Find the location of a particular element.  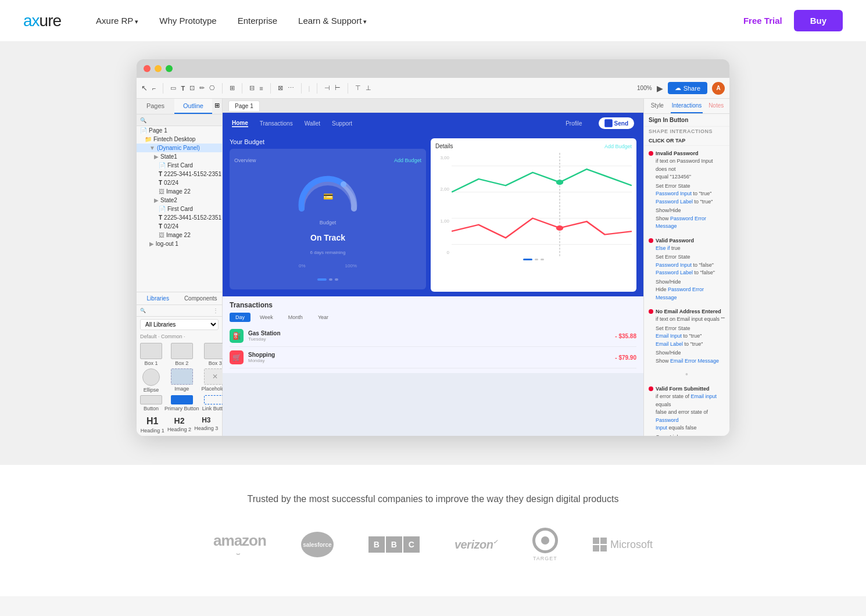

bbc-b1: B is located at coordinates (377, 545).